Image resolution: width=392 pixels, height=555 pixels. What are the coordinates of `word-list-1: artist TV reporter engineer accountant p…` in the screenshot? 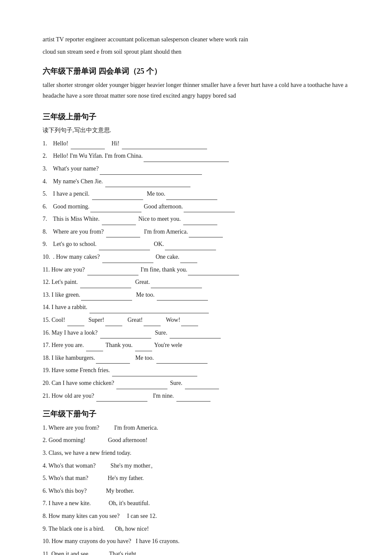 It's located at (196, 39).